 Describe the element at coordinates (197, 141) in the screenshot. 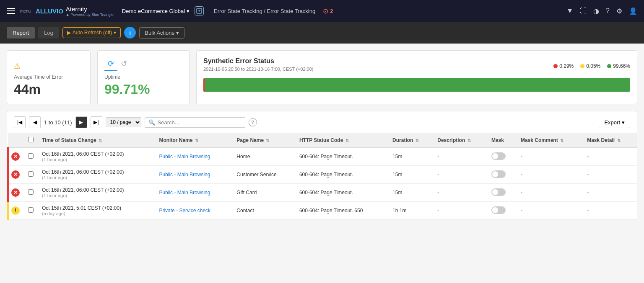

I see `sort-icon-monitor: ⇅` at that location.